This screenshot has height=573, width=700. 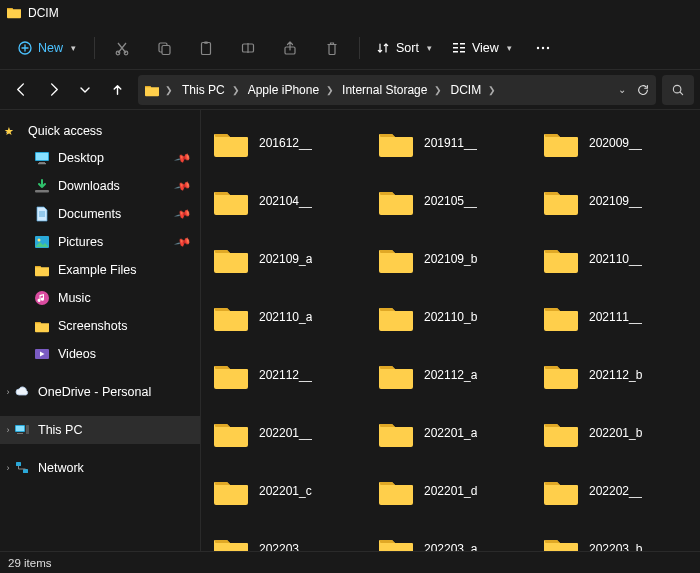 I want to click on folder-item: 202203_a, so click(x=450, y=538).